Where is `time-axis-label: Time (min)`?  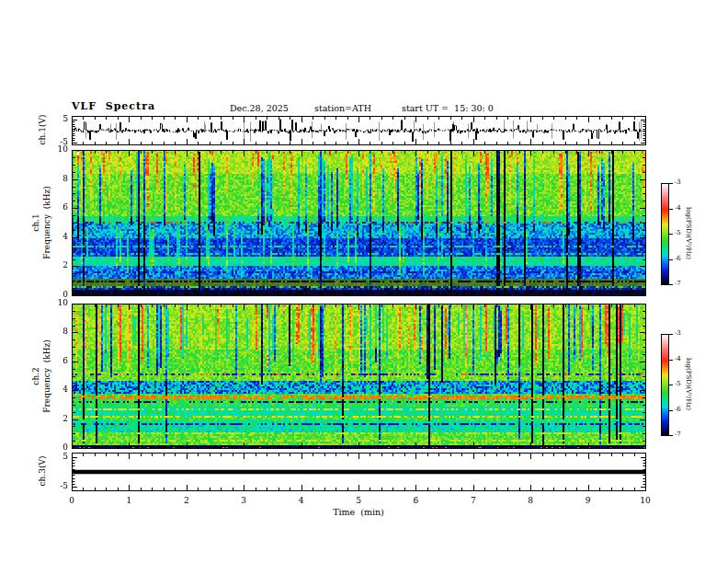
time-axis-label: Time (min) is located at coordinates (358, 511).